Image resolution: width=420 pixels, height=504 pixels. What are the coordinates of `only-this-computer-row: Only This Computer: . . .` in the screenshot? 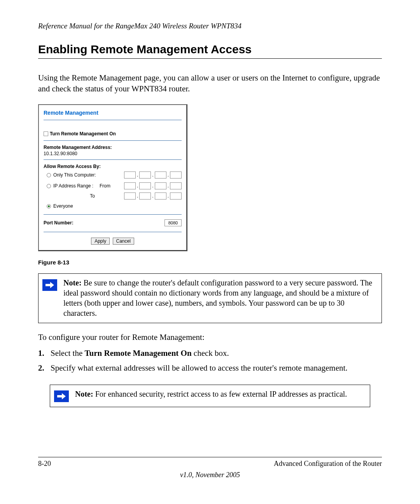 It's located at (113, 175).